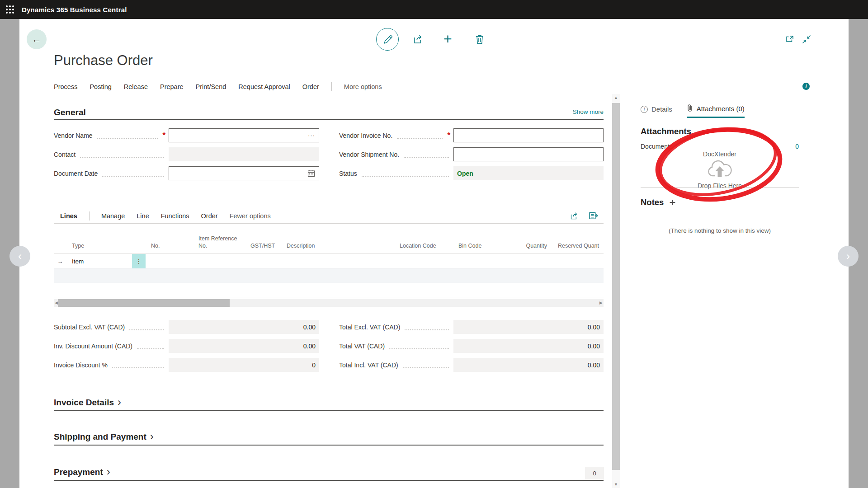 The height and width of the screenshot is (488, 868). Describe the element at coordinates (387, 39) in the screenshot. I see `edit-mode-button` at that location.